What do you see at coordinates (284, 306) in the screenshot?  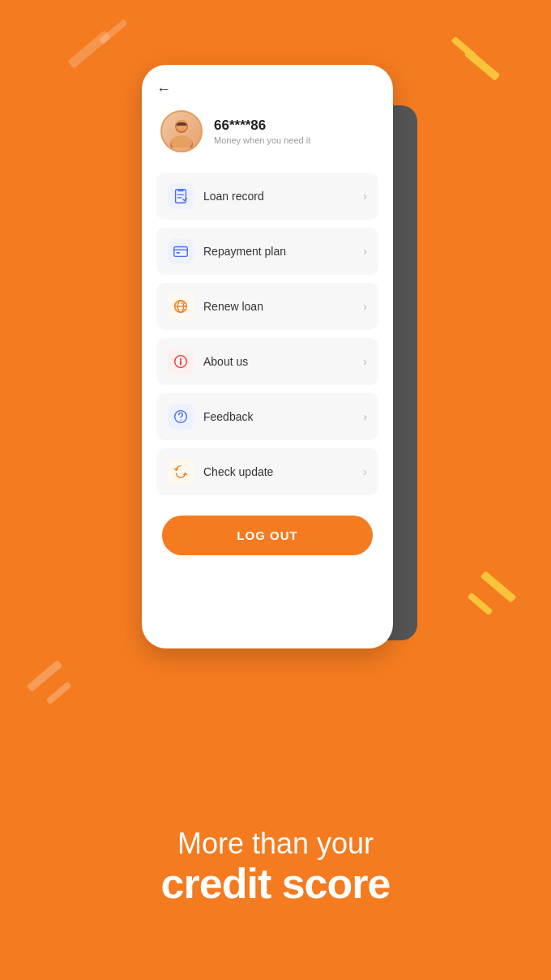 I see `renew-loan-label: Renew loan` at bounding box center [284, 306].